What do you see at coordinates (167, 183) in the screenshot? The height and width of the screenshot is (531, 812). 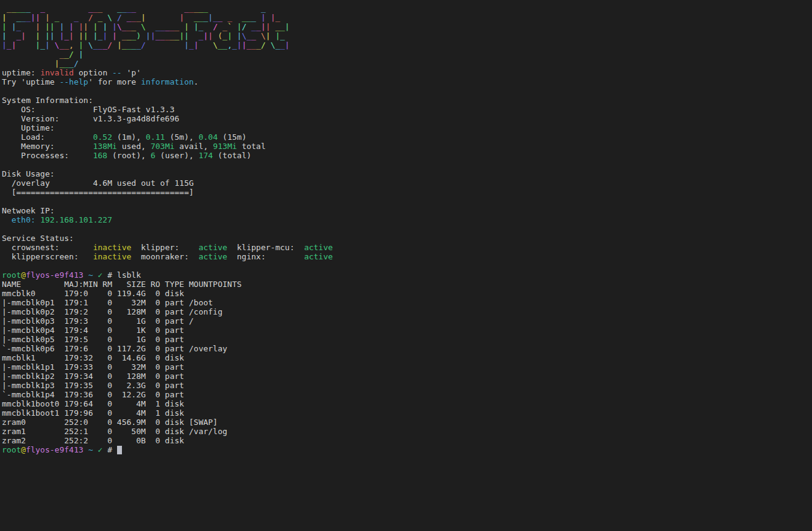 I see `disk-overlay: /overlay 4.6M used out of 115G` at bounding box center [167, 183].